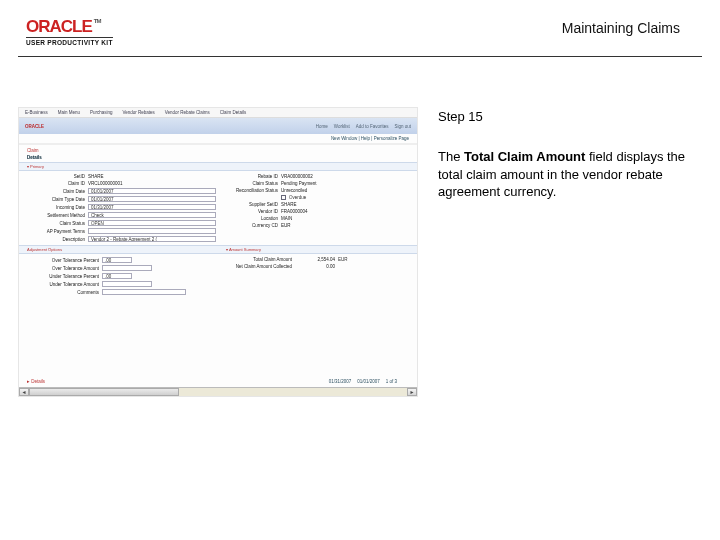 This screenshot has height=540, width=720. What do you see at coordinates (345, 226) in the screenshot?
I see `field-value: EUR` at bounding box center [345, 226].